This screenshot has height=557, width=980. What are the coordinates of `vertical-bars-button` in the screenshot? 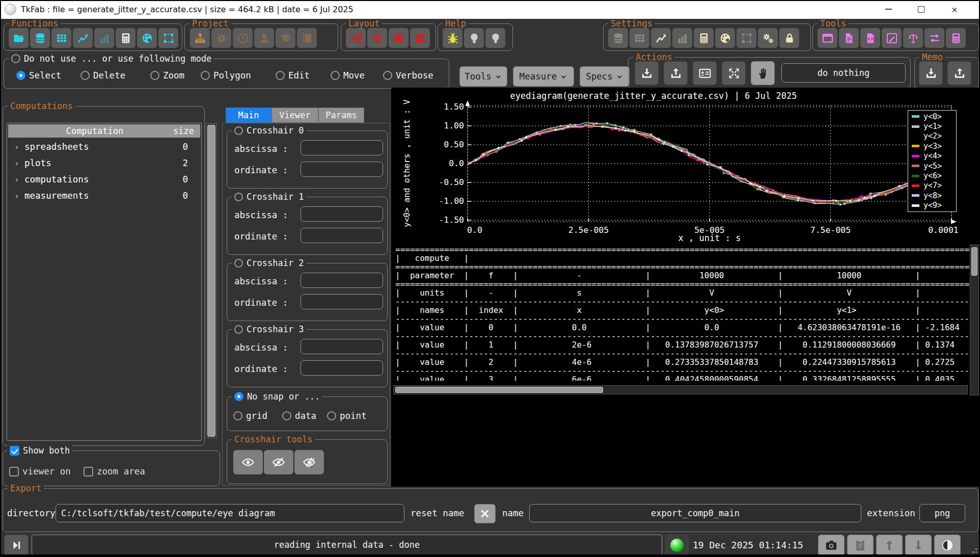 It's located at (398, 38).